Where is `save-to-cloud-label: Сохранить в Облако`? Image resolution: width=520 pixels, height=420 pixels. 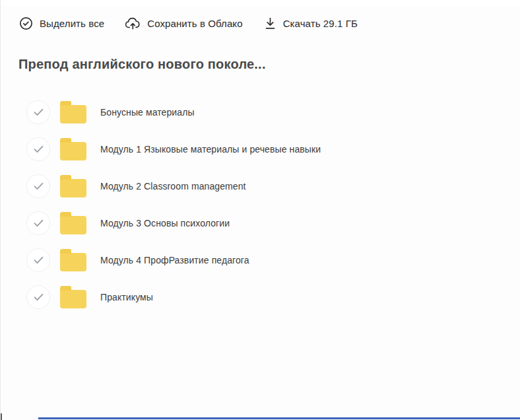 save-to-cloud-label: Сохранить в Облако is located at coordinates (195, 24).